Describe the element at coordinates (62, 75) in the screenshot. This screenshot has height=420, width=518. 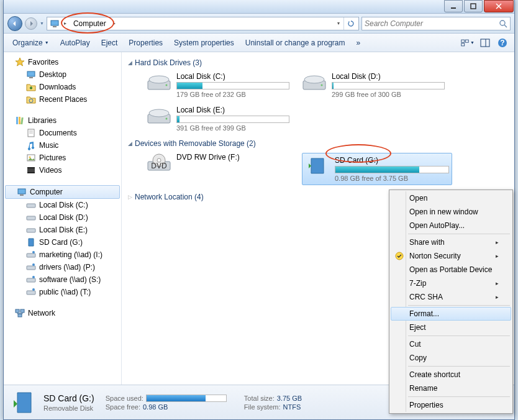
I see `sidebar-item-desktop: Desktop` at that location.